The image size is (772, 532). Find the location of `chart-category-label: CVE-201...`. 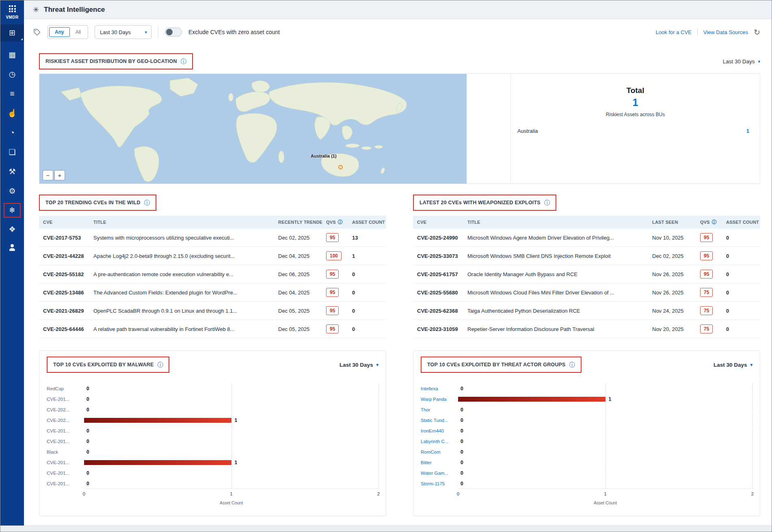

chart-category-label: CVE-201... is located at coordinates (65, 484).